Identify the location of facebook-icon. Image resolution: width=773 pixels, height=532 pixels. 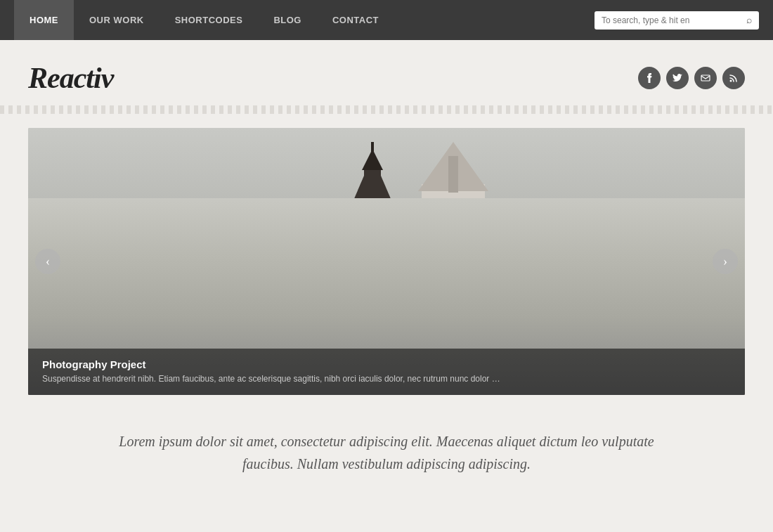
(649, 78).